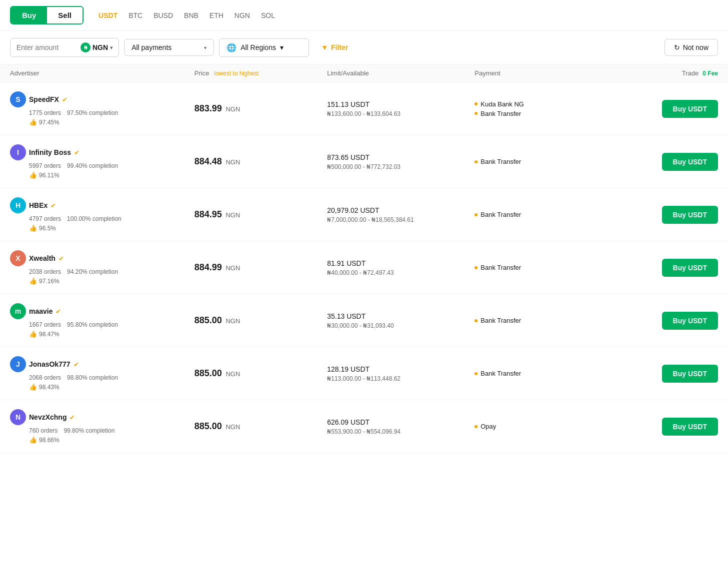 The image size is (728, 576). I want to click on tab-bnb: BNB, so click(191, 15).